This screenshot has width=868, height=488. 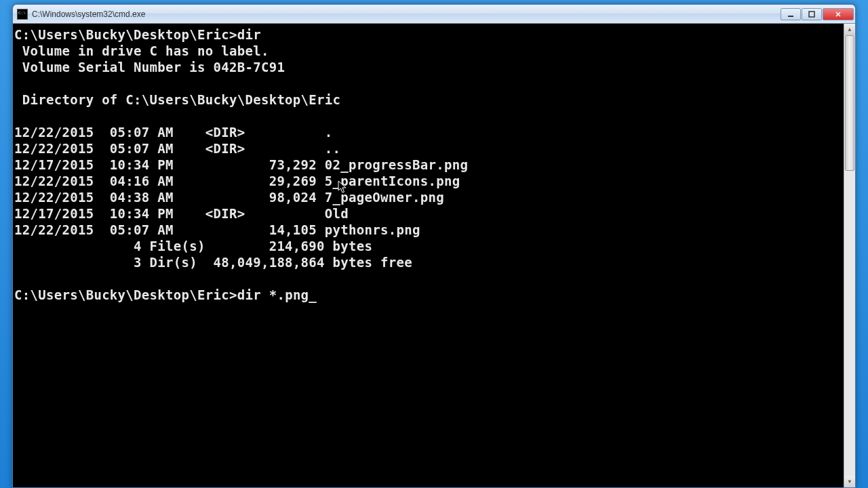 I want to click on window-title: C:\Windows\system32\cmd.exe, so click(x=406, y=14).